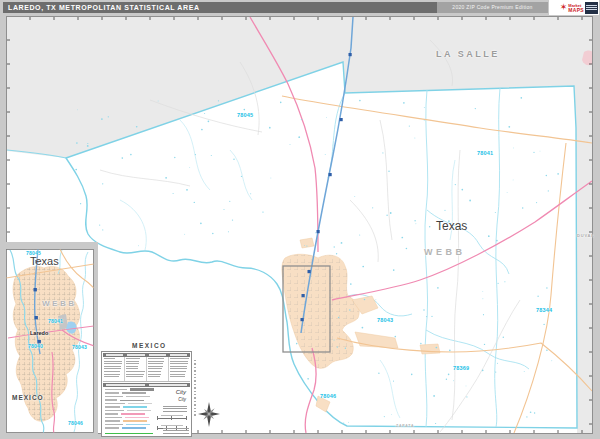 This screenshot has height=439, width=600. I want to click on country-label-mexico: MEXICO, so click(150, 346).